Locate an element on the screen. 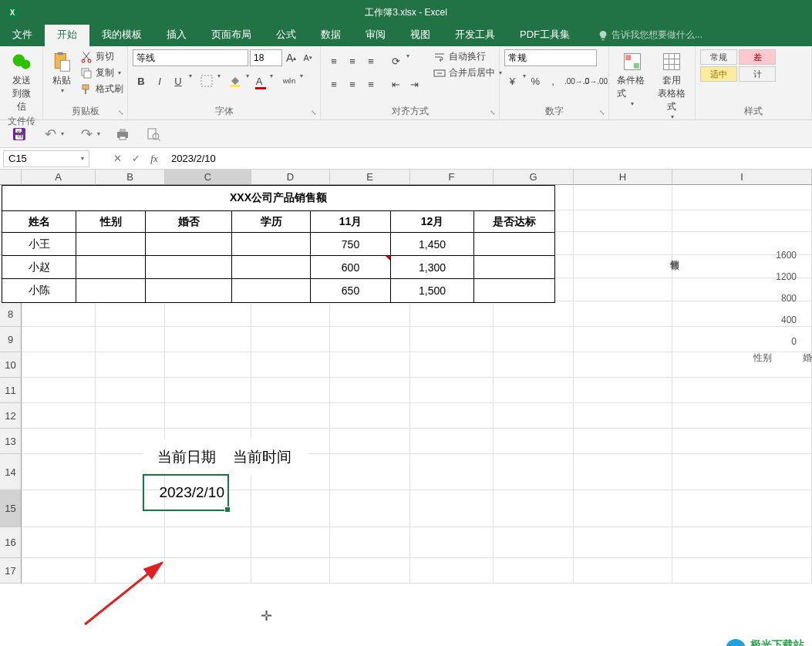 This screenshot has width=812, height=646. cell-B12 is located at coordinates (130, 416).